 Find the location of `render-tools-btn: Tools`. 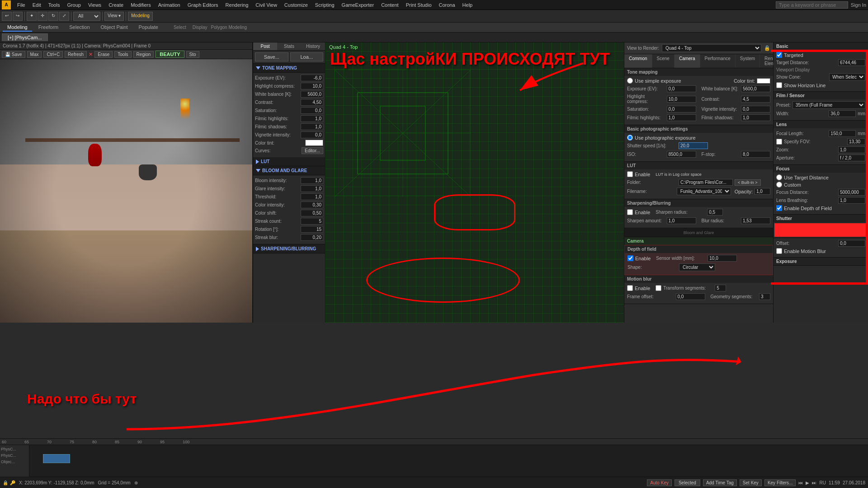

render-tools-btn: Tools is located at coordinates (123, 54).